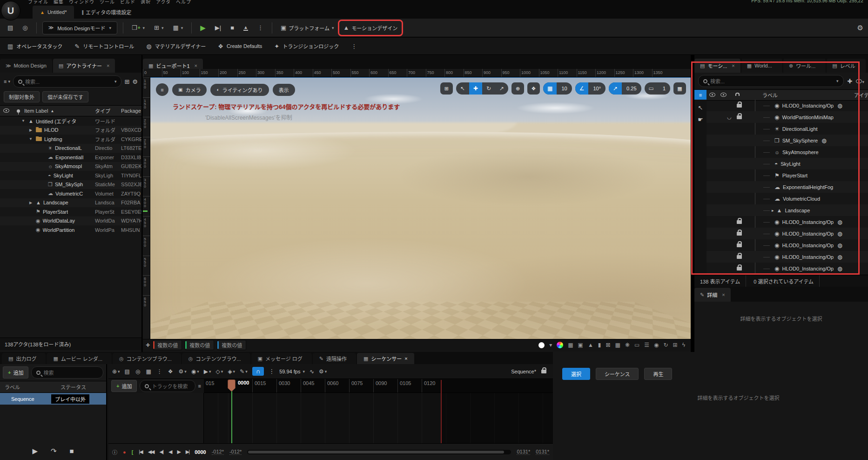  What do you see at coordinates (608, 345) in the screenshot?
I see `capture-region-icon: ⊠` at bounding box center [608, 345].